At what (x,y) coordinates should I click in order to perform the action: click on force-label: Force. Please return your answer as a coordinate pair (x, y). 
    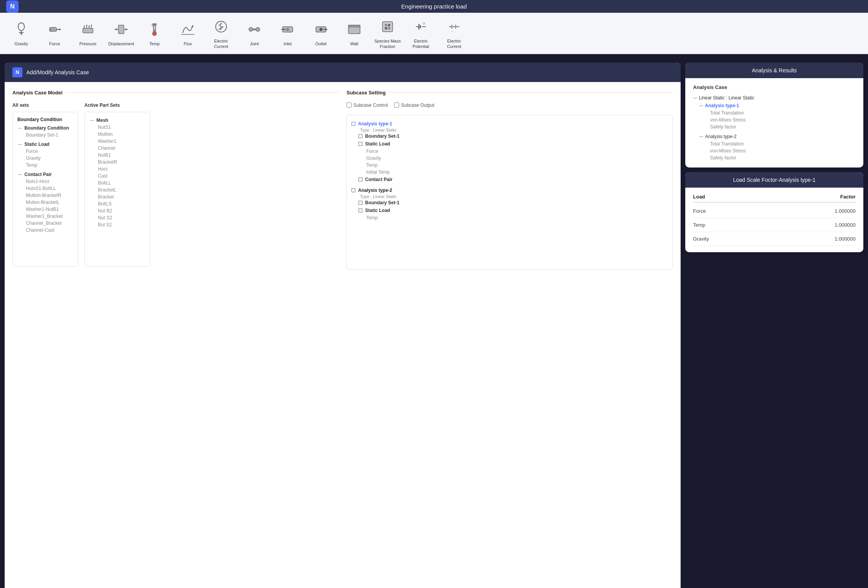
    Looking at the image, I should click on (55, 44).